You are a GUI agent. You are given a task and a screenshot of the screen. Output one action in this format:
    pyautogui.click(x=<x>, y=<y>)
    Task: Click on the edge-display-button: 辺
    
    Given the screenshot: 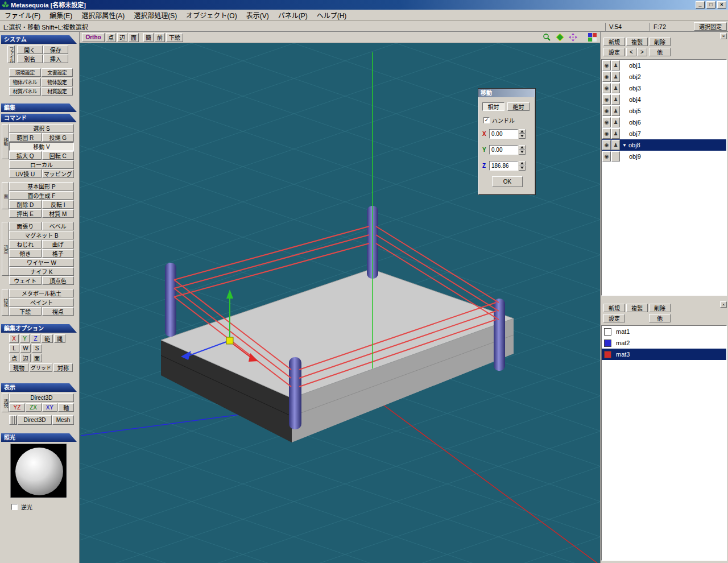 What is the action you would take?
    pyautogui.click(x=122, y=38)
    